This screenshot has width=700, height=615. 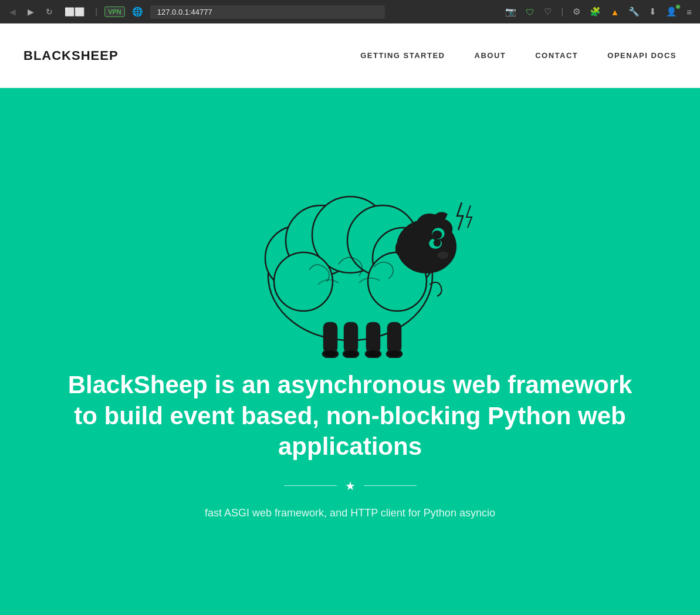 I want to click on site-header: BLACKSHEEP GETTING STARTED ABOUT CONTACT…, so click(x=350, y=56).